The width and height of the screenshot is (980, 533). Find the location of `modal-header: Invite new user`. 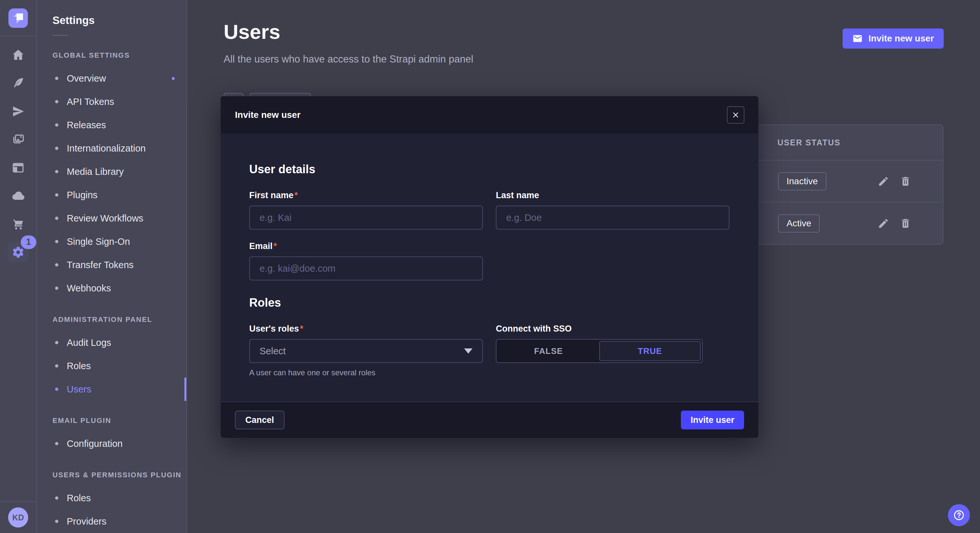

modal-header: Invite new user is located at coordinates (489, 115).